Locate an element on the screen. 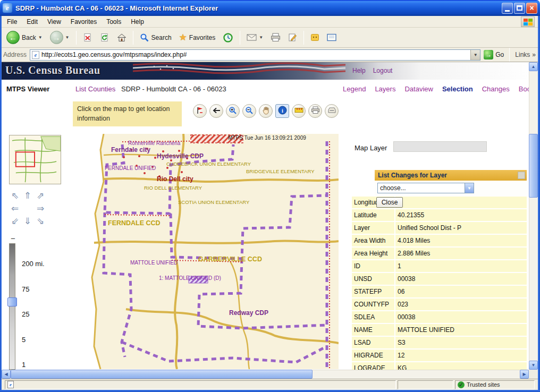 The image size is (540, 392). mail-button: ▼ is located at coordinates (255, 38).